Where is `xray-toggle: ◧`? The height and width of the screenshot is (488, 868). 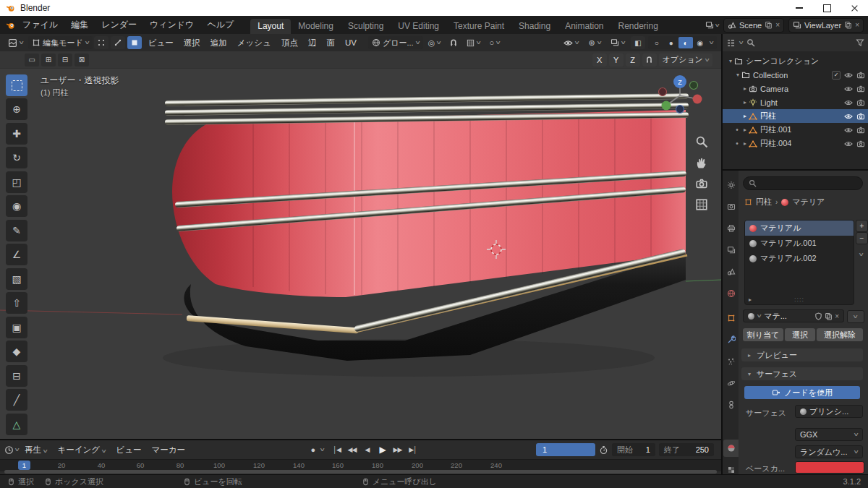 xray-toggle: ◧ is located at coordinates (638, 43).